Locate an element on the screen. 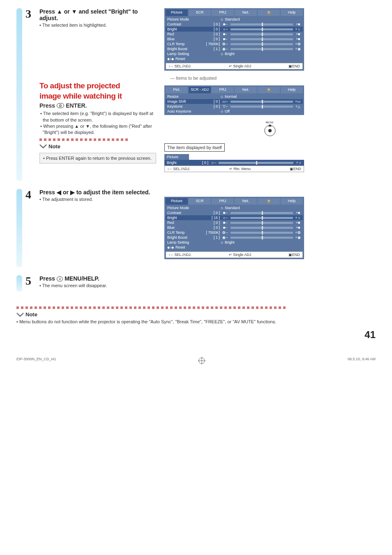  step5-heading: Press ≡ MENU/HELP. is located at coordinates (98, 279).